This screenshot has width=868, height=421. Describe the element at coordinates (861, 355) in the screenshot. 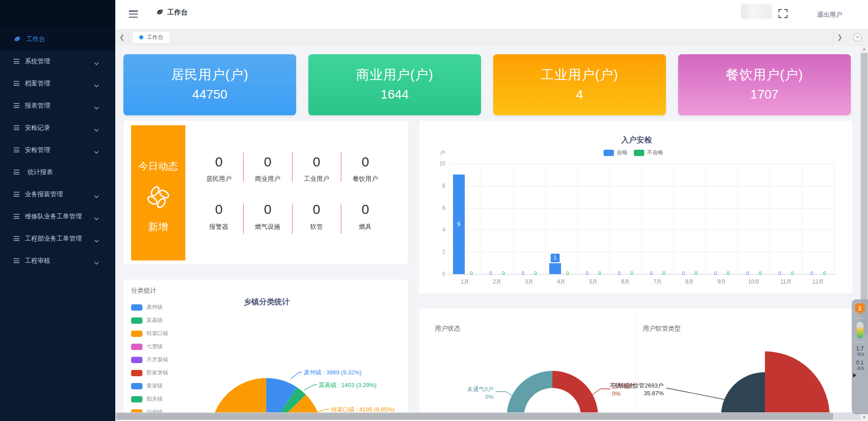

I see `upload-speed-unit: K/s` at that location.